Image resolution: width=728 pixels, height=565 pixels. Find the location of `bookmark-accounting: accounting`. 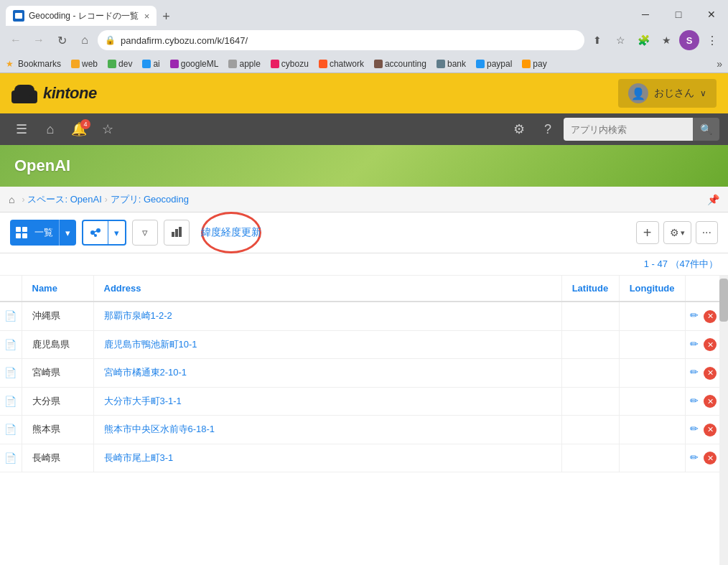

bookmark-accounting: accounting is located at coordinates (401, 64).